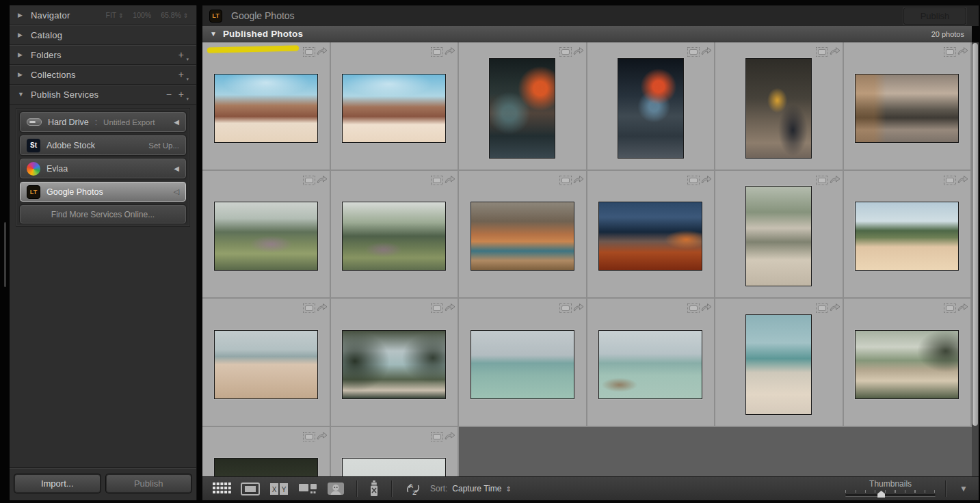  Describe the element at coordinates (975, 260) in the screenshot. I see `grid-scrollbar` at that location.